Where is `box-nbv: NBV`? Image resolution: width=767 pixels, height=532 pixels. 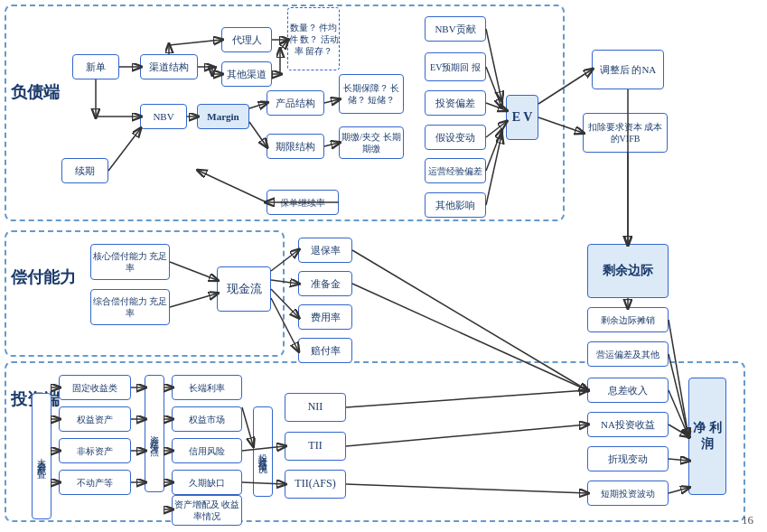 box-nbv: NBV is located at coordinates (164, 117).